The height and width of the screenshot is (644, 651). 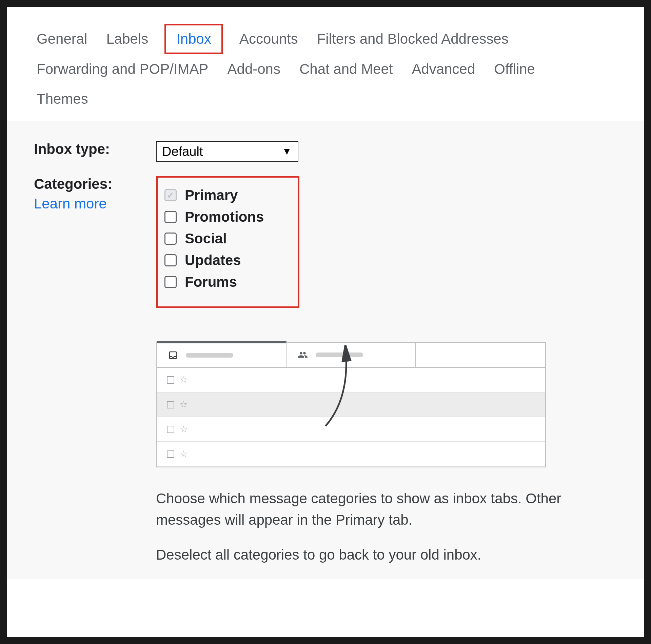 I want to click on tab-accounts: Accounts, so click(x=269, y=39).